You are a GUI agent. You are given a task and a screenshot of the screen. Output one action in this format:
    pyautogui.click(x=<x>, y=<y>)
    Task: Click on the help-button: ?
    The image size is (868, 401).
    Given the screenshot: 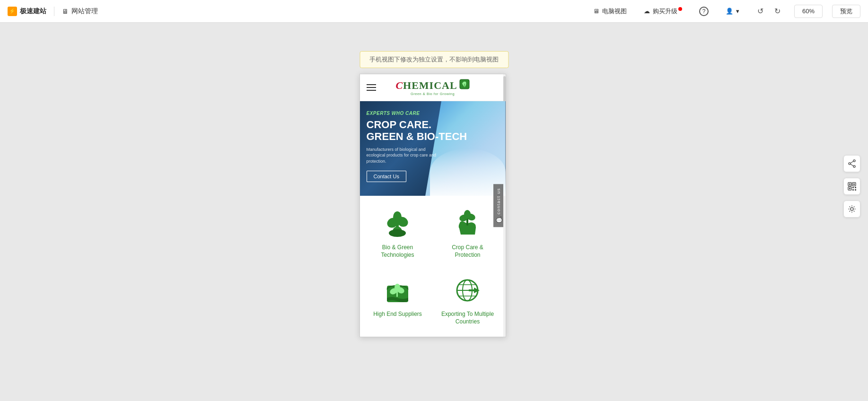 What is the action you would take?
    pyautogui.click(x=704, y=11)
    